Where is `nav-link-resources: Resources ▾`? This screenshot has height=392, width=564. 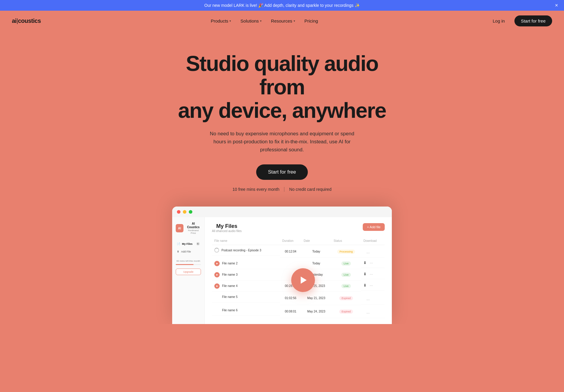 nav-link-resources: Resources ▾ is located at coordinates (283, 21).